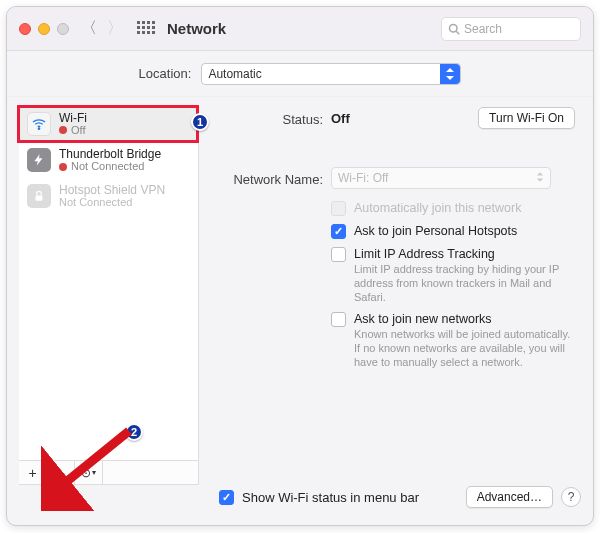 This screenshot has height=533, width=600. What do you see at coordinates (571, 497) in the screenshot?
I see `help-button: ?` at bounding box center [571, 497].